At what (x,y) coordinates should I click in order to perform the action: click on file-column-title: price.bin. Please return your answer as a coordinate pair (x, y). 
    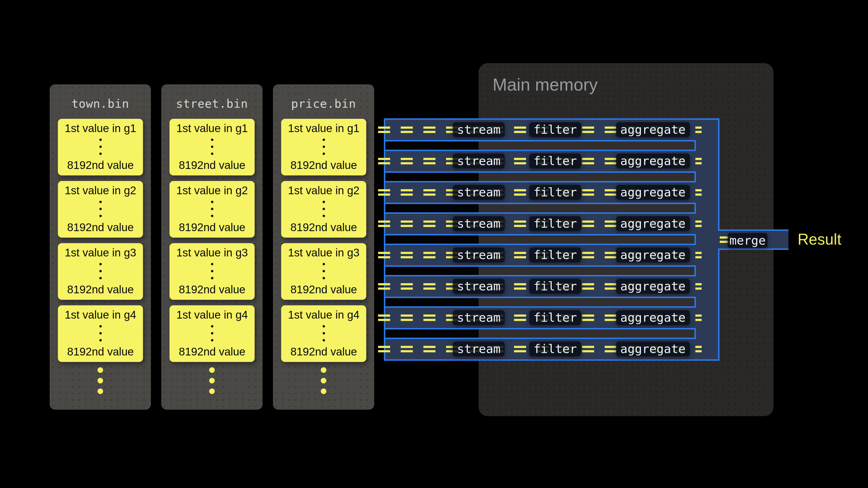
    Looking at the image, I should click on (323, 97).